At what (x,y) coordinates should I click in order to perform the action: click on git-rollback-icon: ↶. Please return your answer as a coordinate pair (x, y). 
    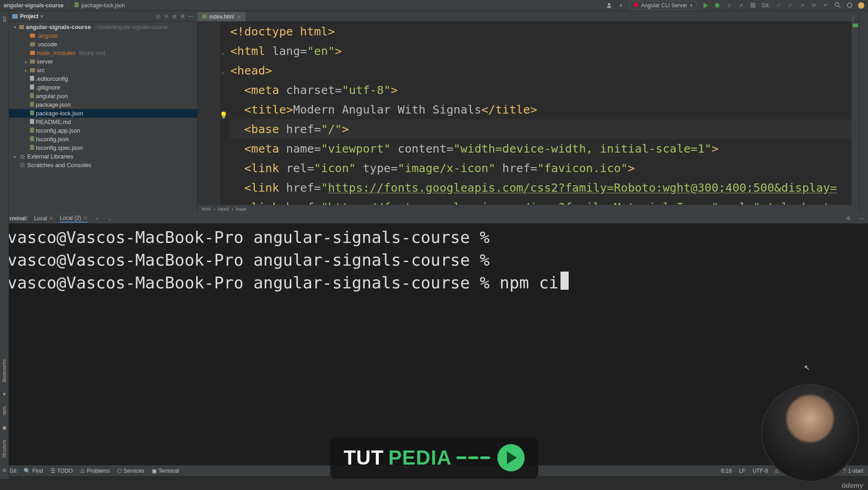
    Looking at the image, I should click on (826, 5).